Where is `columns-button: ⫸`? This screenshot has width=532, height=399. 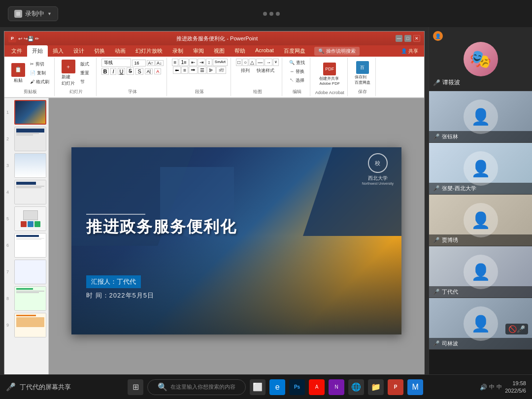 columns-button: ⫸ is located at coordinates (211, 70).